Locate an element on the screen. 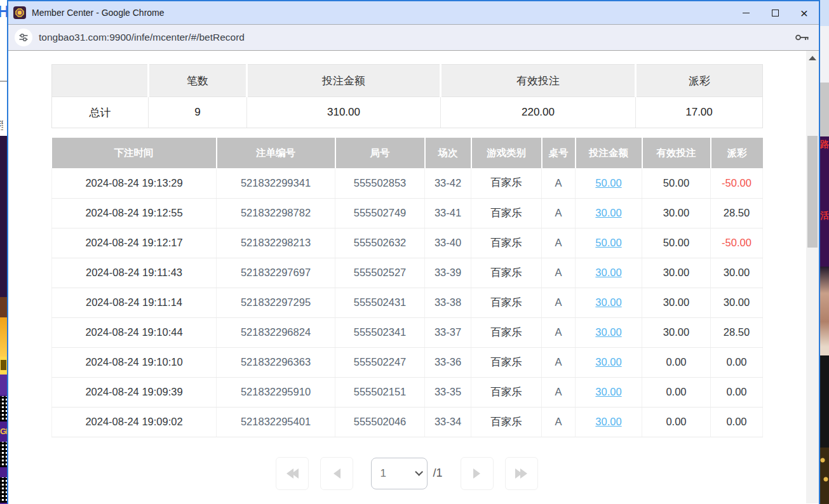 This screenshot has height=504, width=829. cell-bet_no: 521832296824 is located at coordinates (276, 333).